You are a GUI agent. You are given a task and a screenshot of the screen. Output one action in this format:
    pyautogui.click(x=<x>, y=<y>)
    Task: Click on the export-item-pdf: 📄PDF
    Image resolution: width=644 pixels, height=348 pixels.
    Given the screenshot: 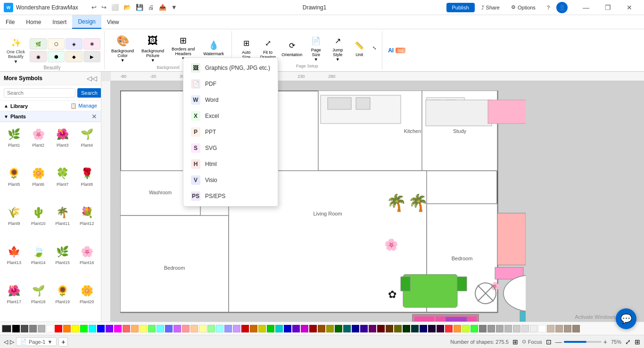 What is the action you would take?
    pyautogui.click(x=231, y=84)
    